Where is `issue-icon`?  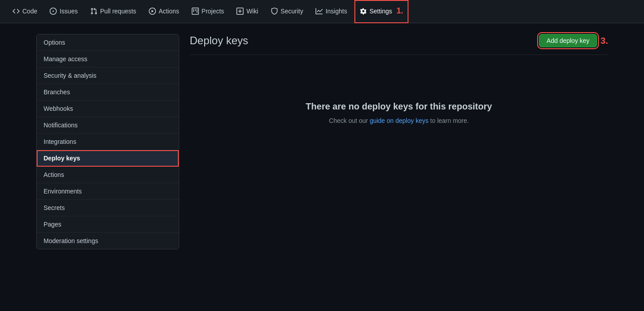 issue-icon is located at coordinates (53, 11).